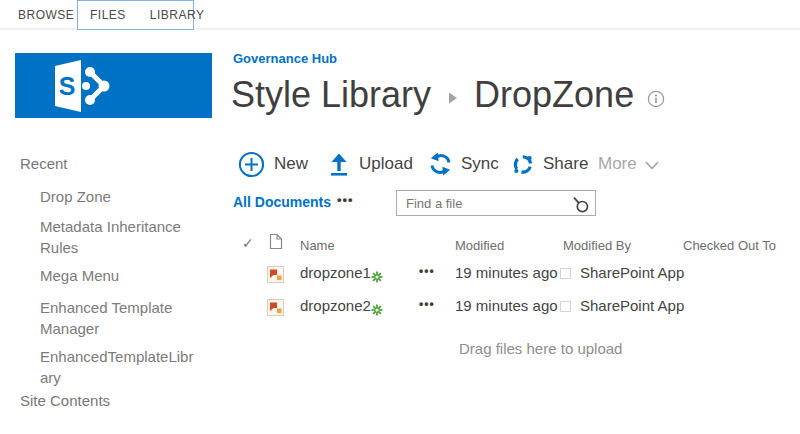 The height and width of the screenshot is (434, 800). I want to click on sharepoint-logo-icon: S, so click(81, 86).